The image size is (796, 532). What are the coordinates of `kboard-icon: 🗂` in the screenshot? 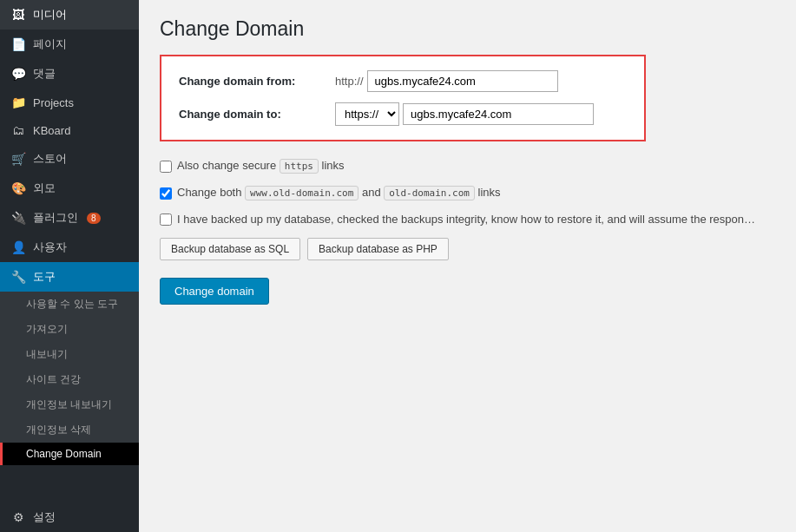 It's located at (18, 130).